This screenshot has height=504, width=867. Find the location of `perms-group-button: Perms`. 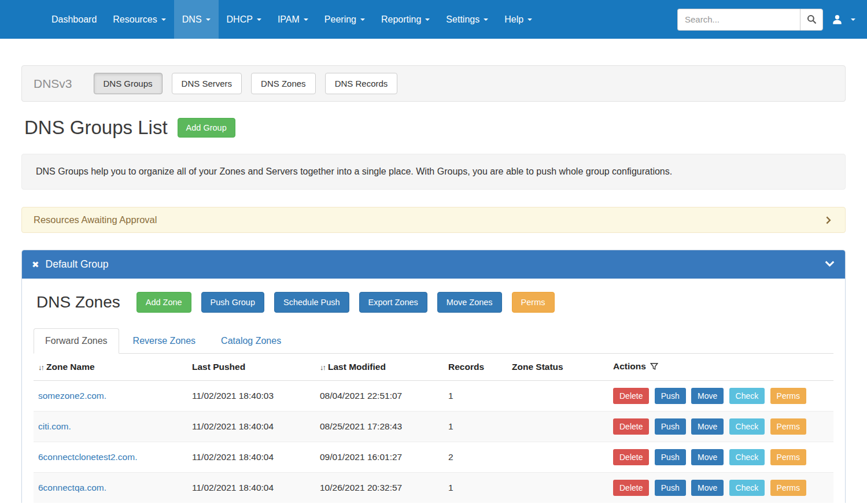

perms-group-button: Perms is located at coordinates (533, 302).